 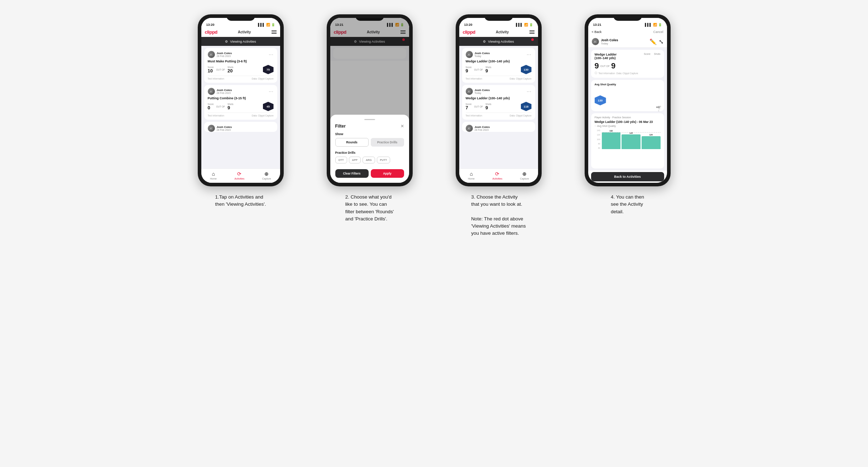 What do you see at coordinates (499, 103) in the screenshot?
I see `activity-card-3-2: JC Josh Coles Today ··· Wedge Ladder (10…` at bounding box center [499, 103].